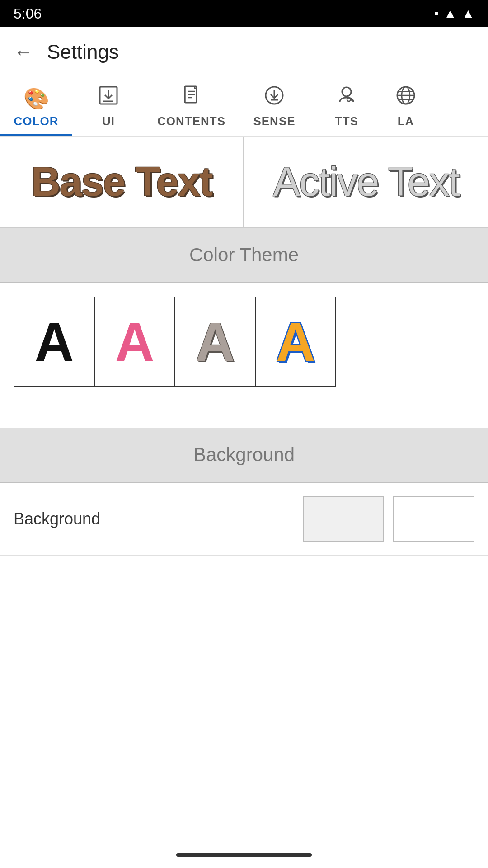 The height and width of the screenshot is (868, 488). What do you see at coordinates (434, 519) in the screenshot?
I see `bg-swatch-white` at bounding box center [434, 519].